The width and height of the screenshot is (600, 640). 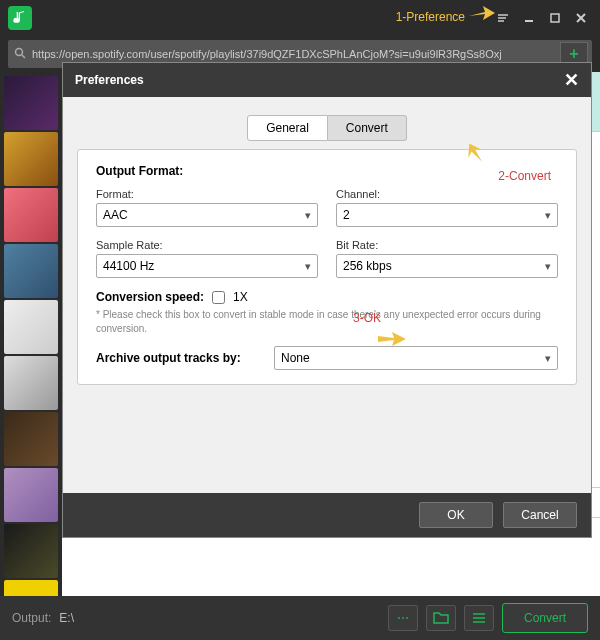 I want to click on minimize-icon, so click(x=529, y=18).